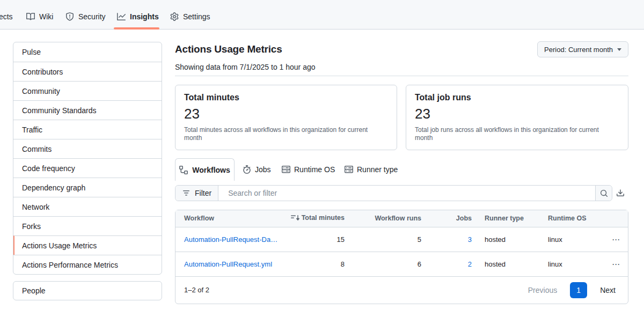  Describe the element at coordinates (455, 264) in the screenshot. I see `cell-jobs: 2` at that location.